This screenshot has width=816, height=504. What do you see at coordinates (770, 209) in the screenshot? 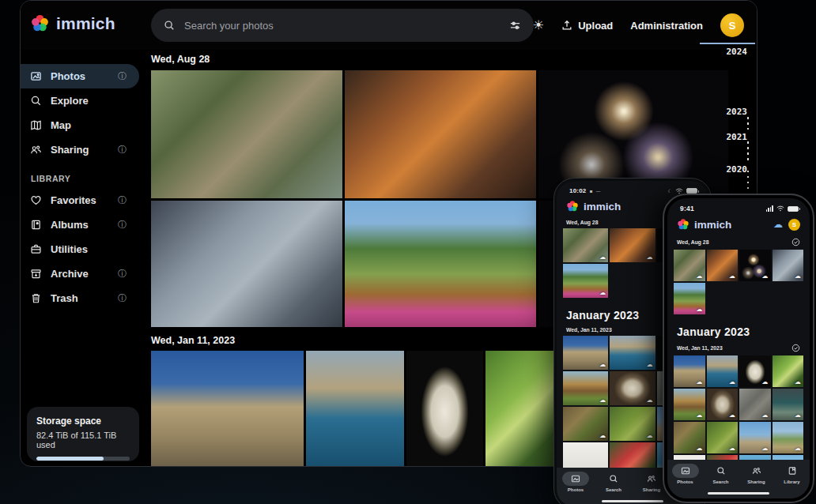
I see `cell-signal-icon` at bounding box center [770, 209].